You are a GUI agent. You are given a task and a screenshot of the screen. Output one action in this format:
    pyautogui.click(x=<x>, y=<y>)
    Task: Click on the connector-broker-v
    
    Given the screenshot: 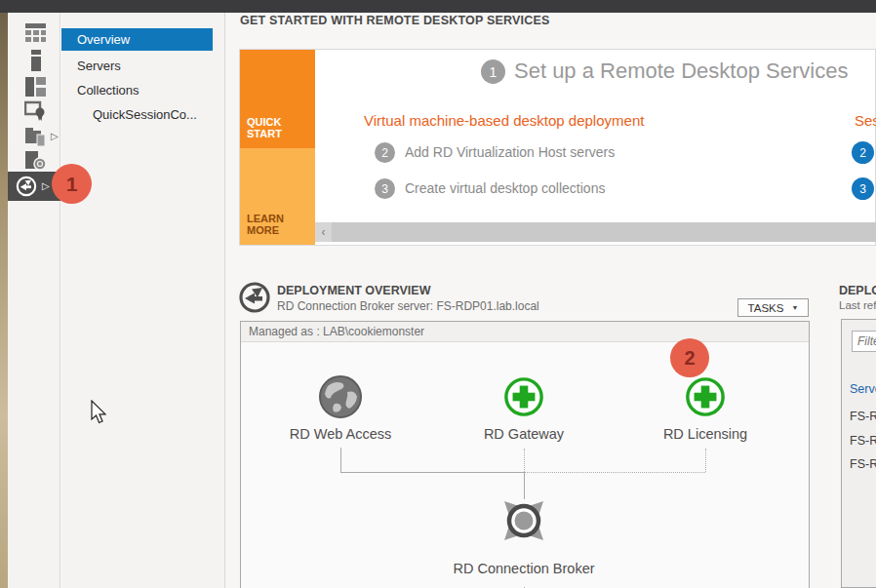 What is the action you would take?
    pyautogui.click(x=525, y=486)
    